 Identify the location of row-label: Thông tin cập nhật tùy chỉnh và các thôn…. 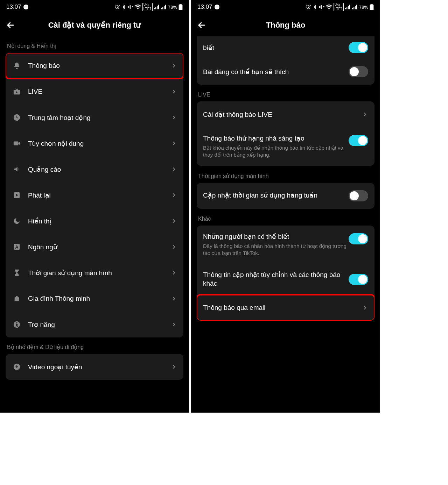
(276, 279).